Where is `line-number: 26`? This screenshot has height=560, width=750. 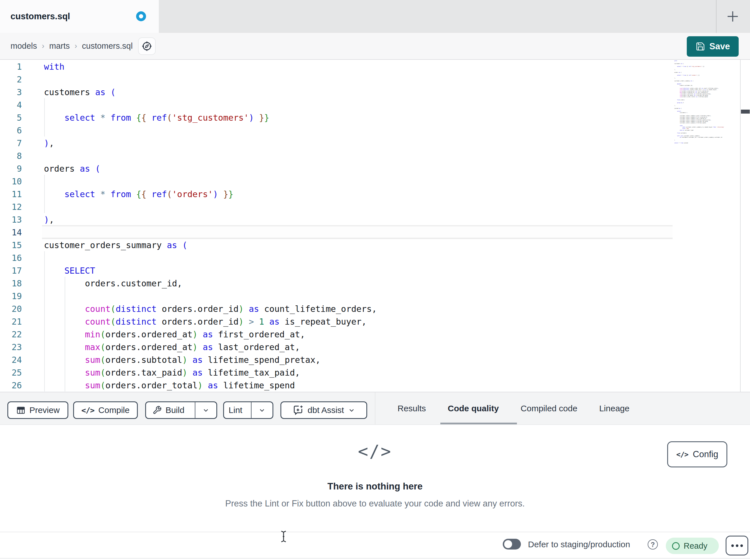 line-number: 26 is located at coordinates (16, 386).